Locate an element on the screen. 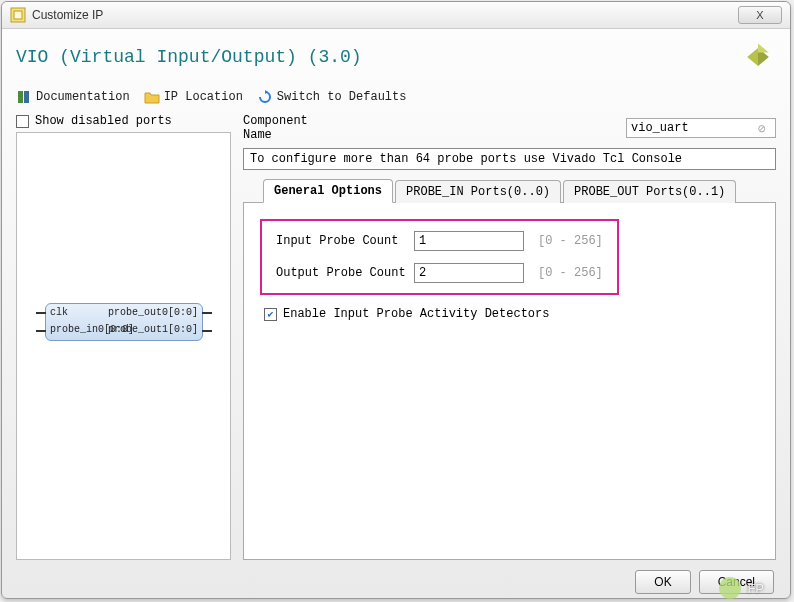 Image resolution: width=794 pixels, height=602 pixels. output-probe-count-input is located at coordinates (469, 273).